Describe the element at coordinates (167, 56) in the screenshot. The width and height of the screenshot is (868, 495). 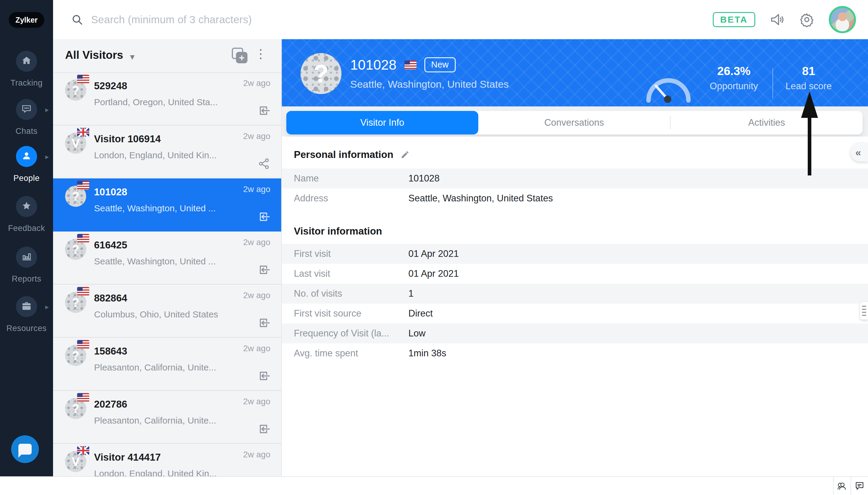
I see `visitor-list-header: All Visitors ▼ + ⋮` at that location.